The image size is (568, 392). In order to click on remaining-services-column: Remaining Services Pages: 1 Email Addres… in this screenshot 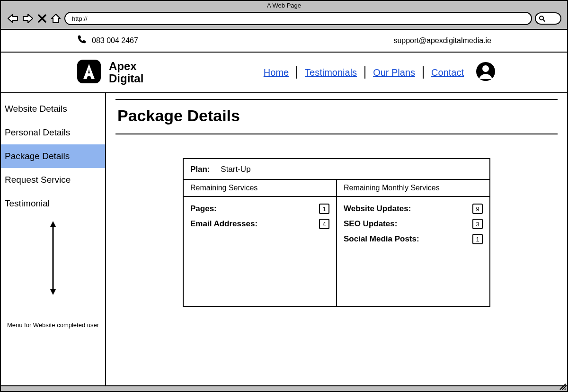, I will do `click(260, 243)`.